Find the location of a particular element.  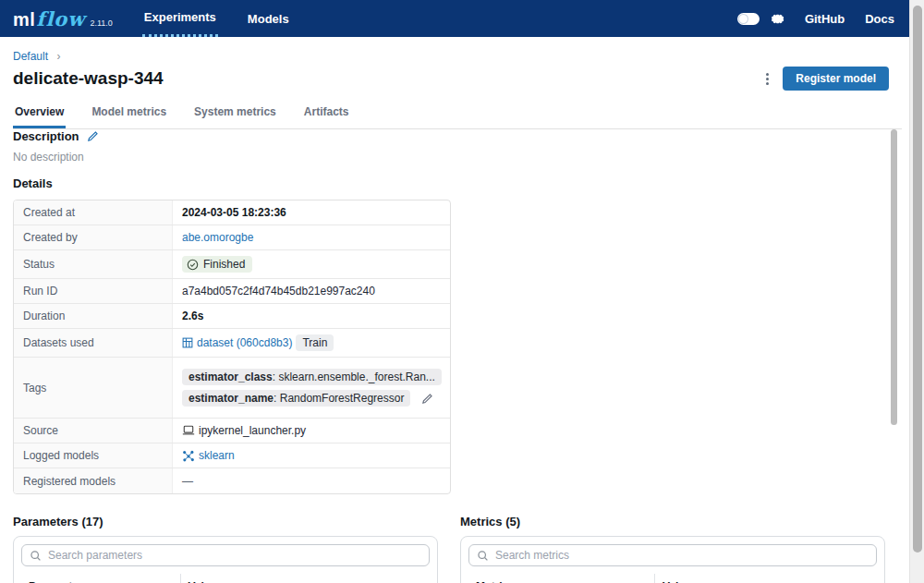

logo-flow-text: flow is located at coordinates (61, 18).